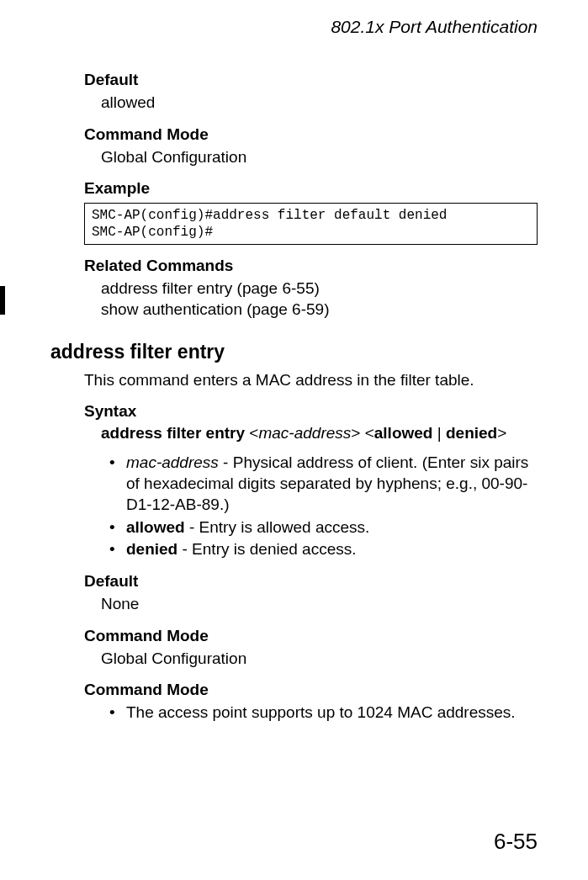 This screenshot has width=588, height=880. What do you see at coordinates (320, 103) in the screenshot?
I see `default-value: allowed` at bounding box center [320, 103].